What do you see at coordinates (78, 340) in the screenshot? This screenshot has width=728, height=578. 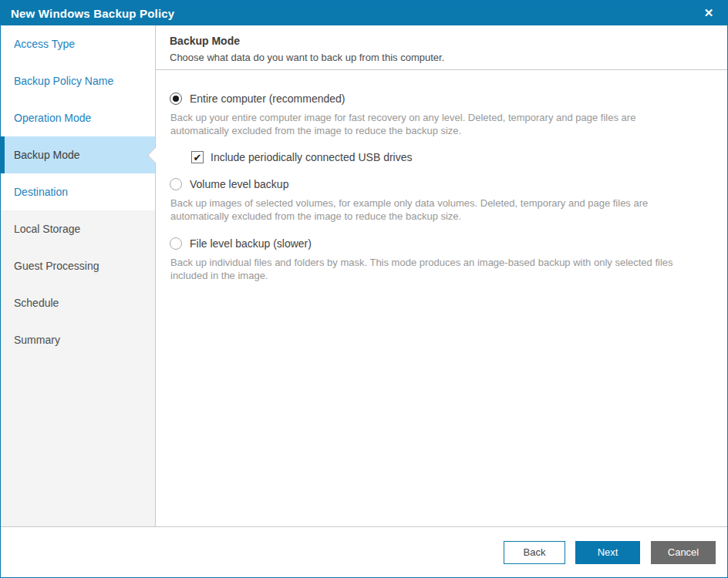 I see `sidebar-item-summary: Summary` at bounding box center [78, 340].